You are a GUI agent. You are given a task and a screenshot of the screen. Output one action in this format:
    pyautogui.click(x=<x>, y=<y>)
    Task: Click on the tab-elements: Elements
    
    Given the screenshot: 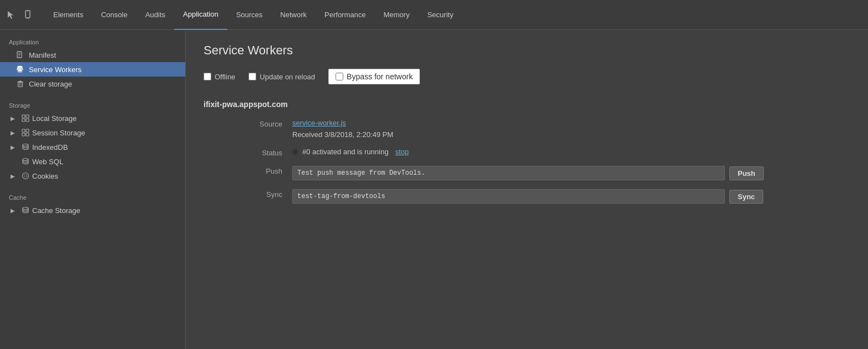 What is the action you would take?
    pyautogui.click(x=68, y=15)
    